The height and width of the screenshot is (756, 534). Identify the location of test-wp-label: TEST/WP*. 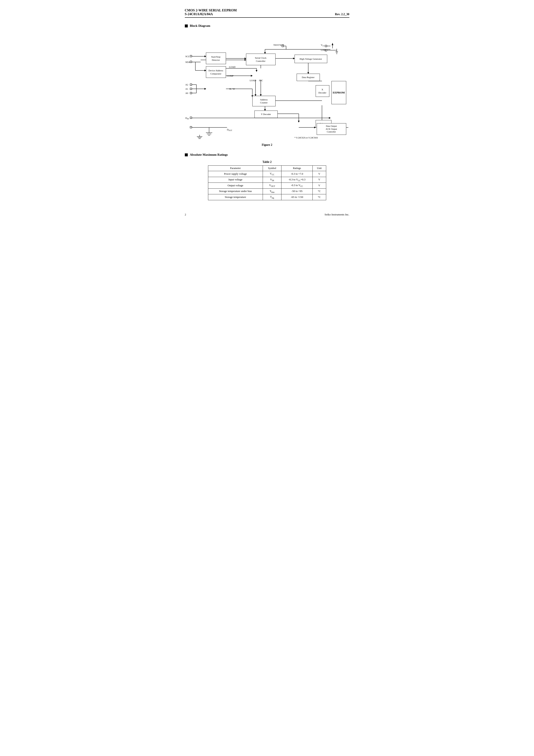
(279, 45).